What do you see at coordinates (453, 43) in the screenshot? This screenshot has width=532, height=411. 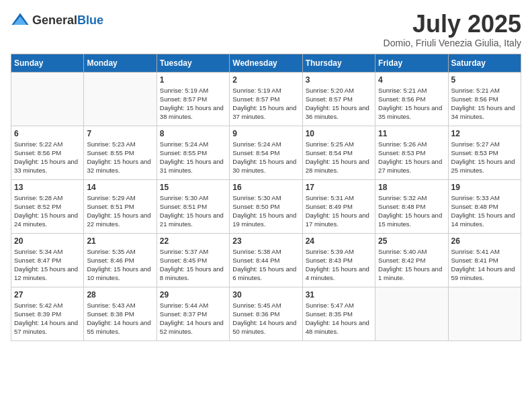 I see `location-title: Domio, Friuli Venezia Giulia, Italy` at bounding box center [453, 43].